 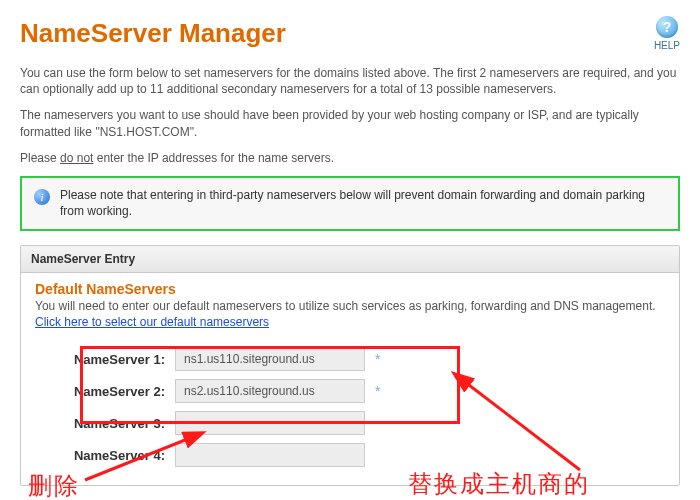 What do you see at coordinates (152, 322) in the screenshot?
I see `select-default-link: Click here to select our default nameser…` at bounding box center [152, 322].